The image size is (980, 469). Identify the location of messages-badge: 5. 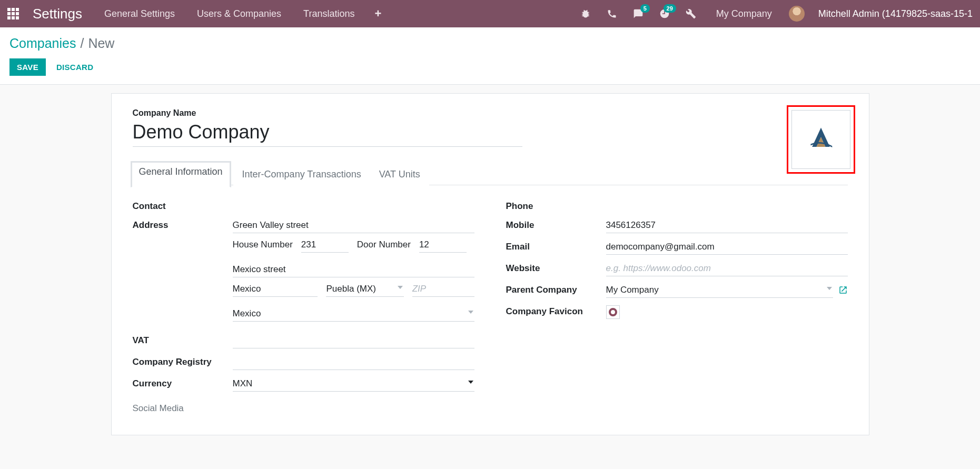
(645, 8).